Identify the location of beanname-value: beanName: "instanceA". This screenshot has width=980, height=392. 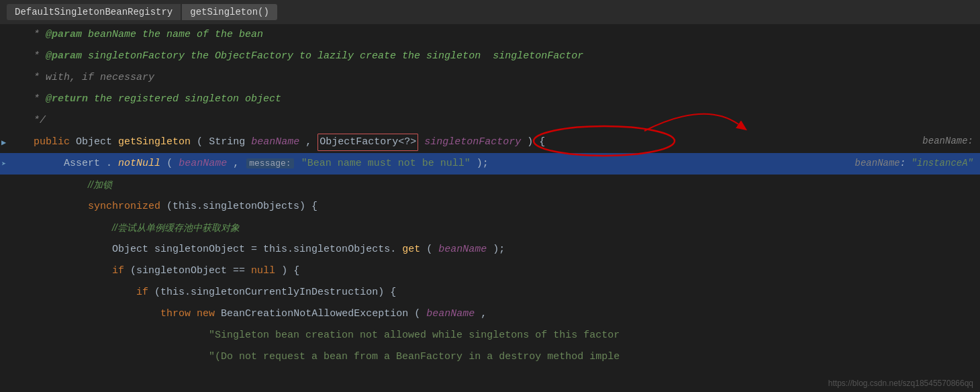
(914, 163).